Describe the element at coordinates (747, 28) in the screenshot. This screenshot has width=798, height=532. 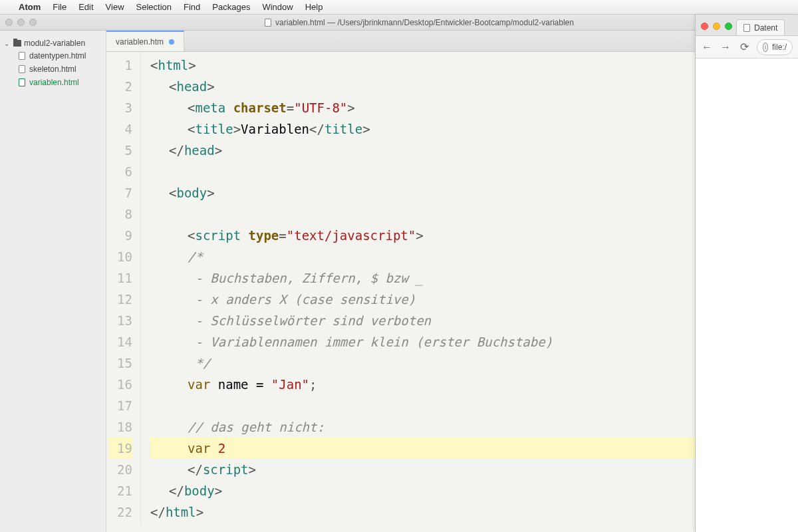
I see `page-icon` at that location.